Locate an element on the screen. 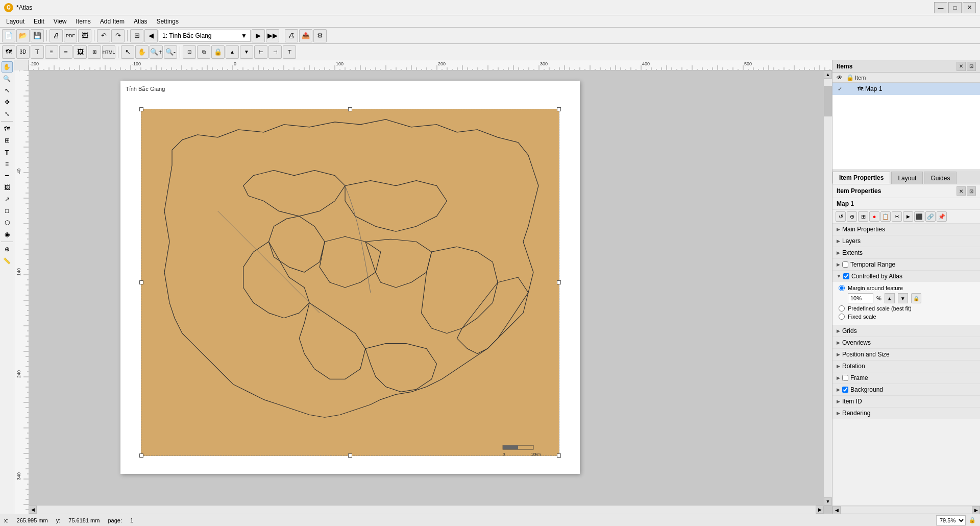 The width and height of the screenshot is (980, 526). items-panel-close: ✕ is located at coordinates (961, 66).